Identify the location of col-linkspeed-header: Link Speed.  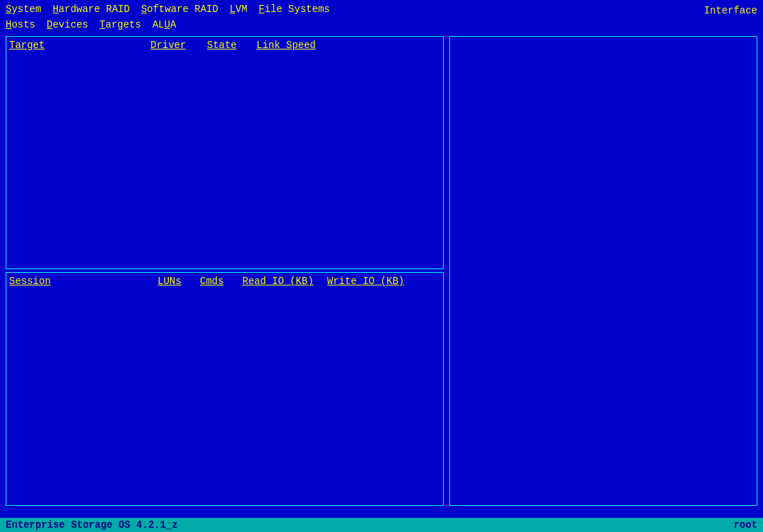
(286, 45).